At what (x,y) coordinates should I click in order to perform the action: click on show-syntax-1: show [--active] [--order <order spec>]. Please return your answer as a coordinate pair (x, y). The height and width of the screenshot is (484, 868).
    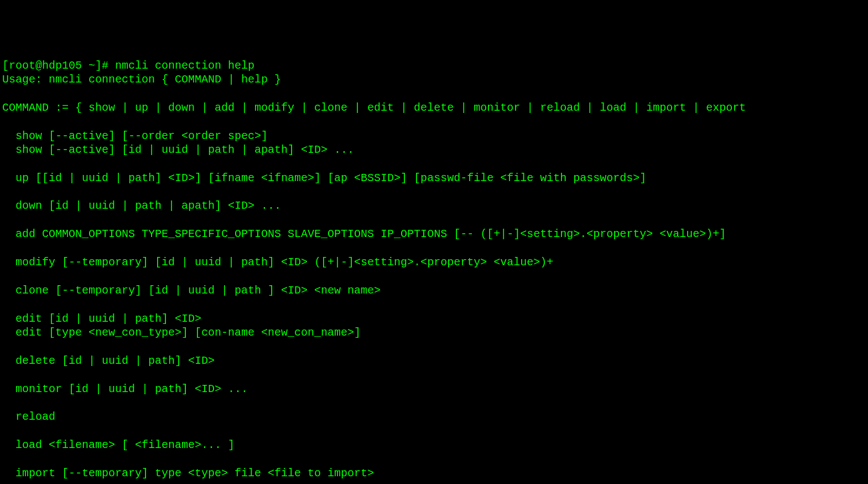
    Looking at the image, I should click on (135, 136).